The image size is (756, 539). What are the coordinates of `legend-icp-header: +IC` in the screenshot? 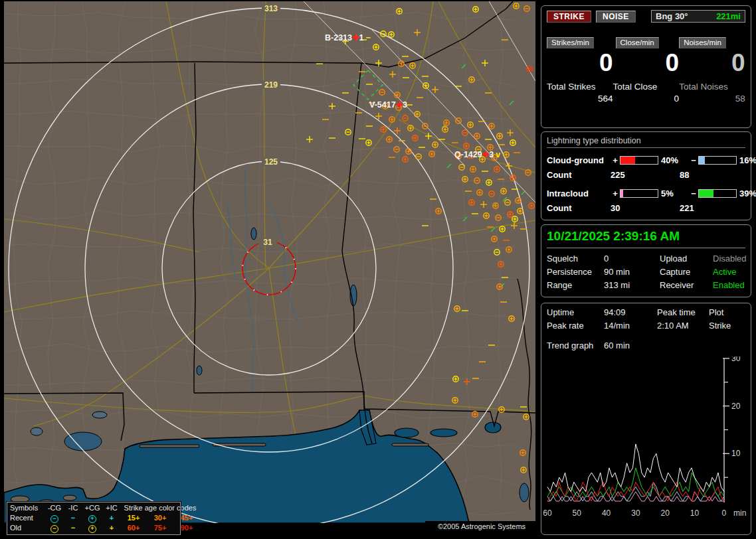 It's located at (112, 508).